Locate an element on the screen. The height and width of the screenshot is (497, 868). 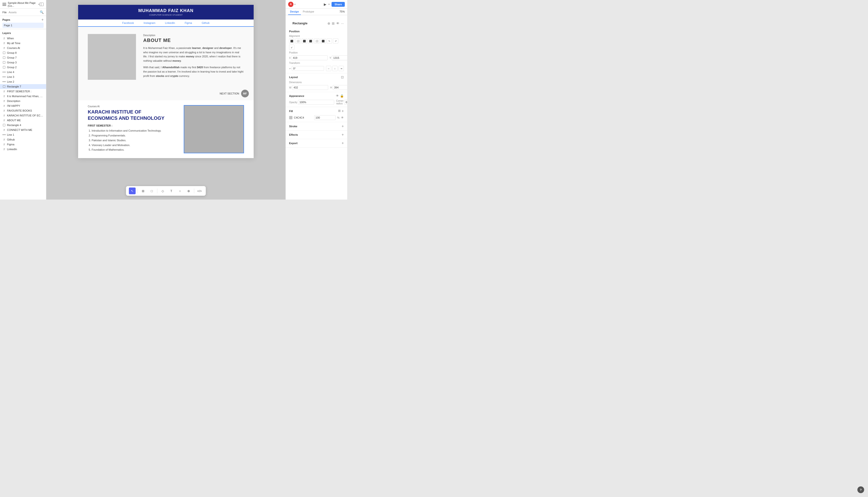
element-icon-eye: 👁 is located at coordinates (338, 23).